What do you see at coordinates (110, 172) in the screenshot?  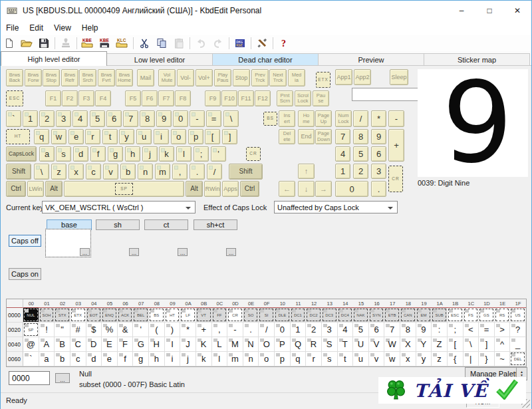 I see `key-v: v` at bounding box center [110, 172].